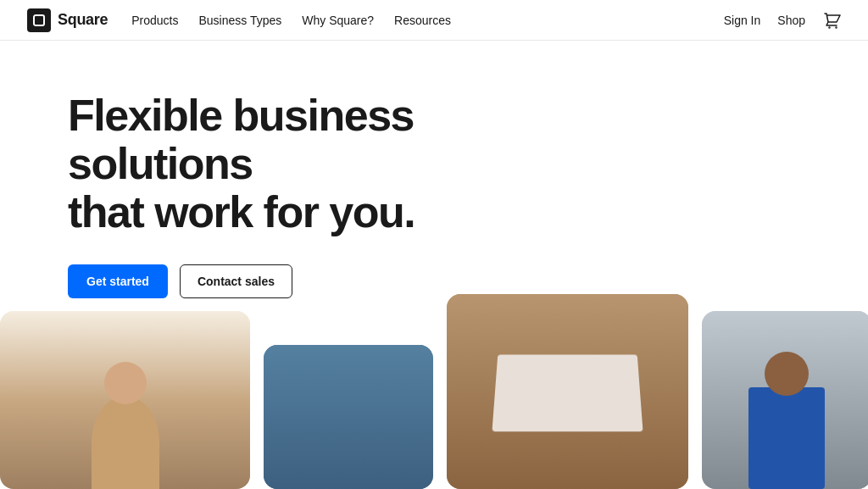 Image resolution: width=868 pixels, height=489 pixels. What do you see at coordinates (288, 281) in the screenshot?
I see `hero-buttons: Get started Contact sales` at bounding box center [288, 281].